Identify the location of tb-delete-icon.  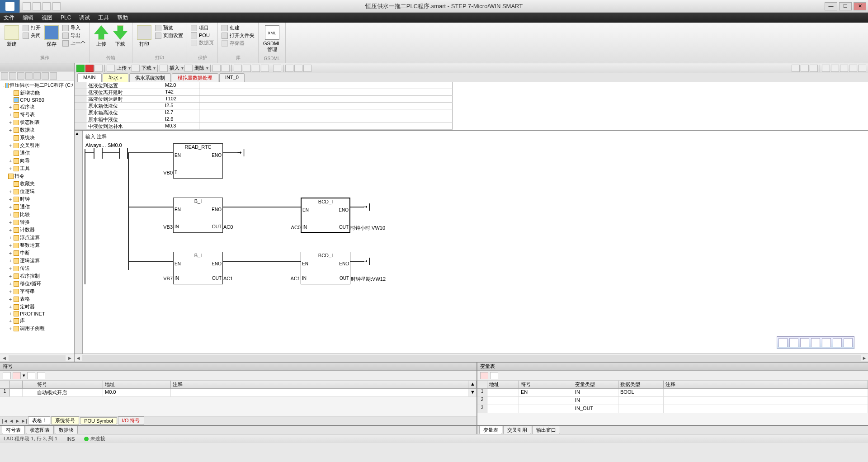
(189, 68).